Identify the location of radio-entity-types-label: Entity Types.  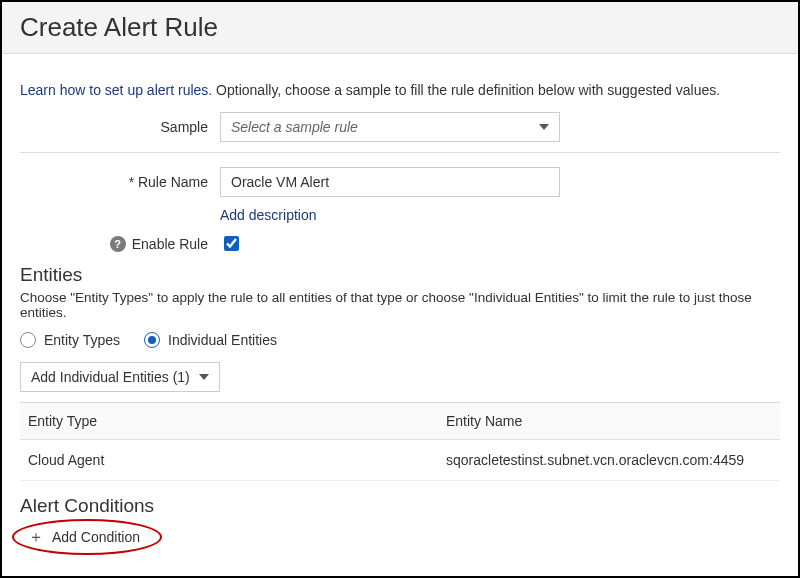
(82, 340).